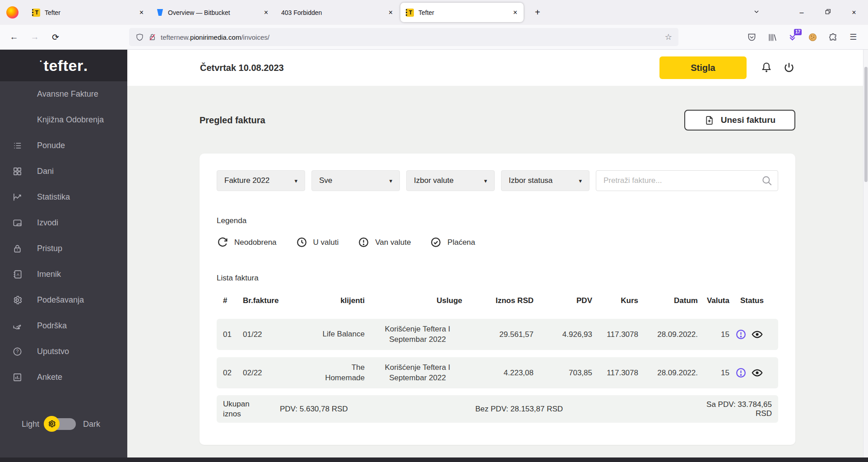 The height and width of the screenshot is (462, 868). What do you see at coordinates (752, 37) in the screenshot?
I see `pocket-icon` at bounding box center [752, 37].